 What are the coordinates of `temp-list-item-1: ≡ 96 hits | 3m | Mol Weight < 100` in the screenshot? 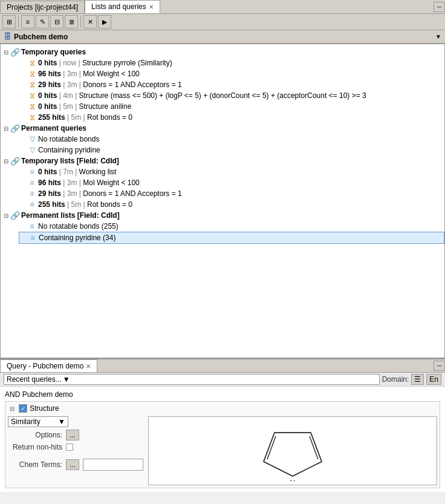 It's located at (232, 183).